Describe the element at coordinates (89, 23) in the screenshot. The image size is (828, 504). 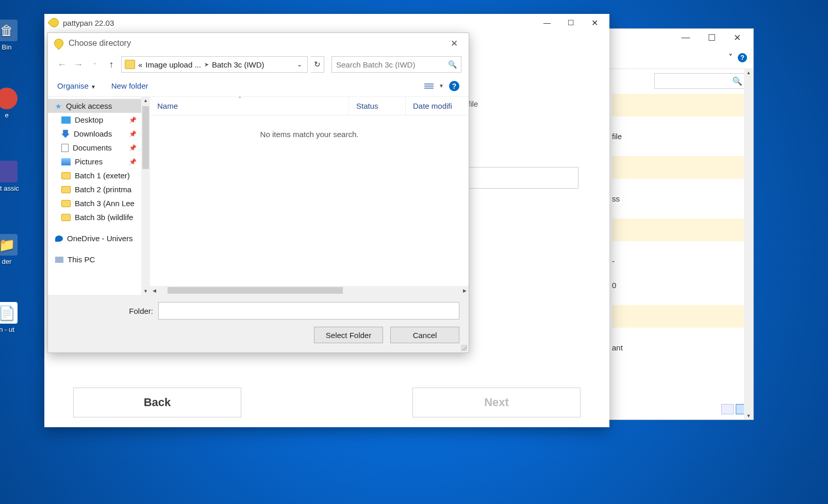
I see `app-title: pattypan 22.03` at that location.